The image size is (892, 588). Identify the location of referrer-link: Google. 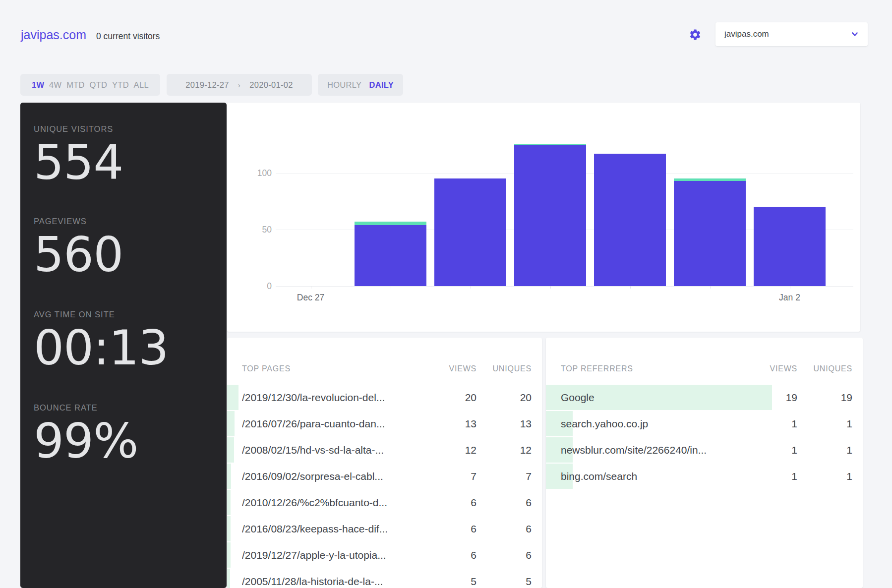
(656, 398).